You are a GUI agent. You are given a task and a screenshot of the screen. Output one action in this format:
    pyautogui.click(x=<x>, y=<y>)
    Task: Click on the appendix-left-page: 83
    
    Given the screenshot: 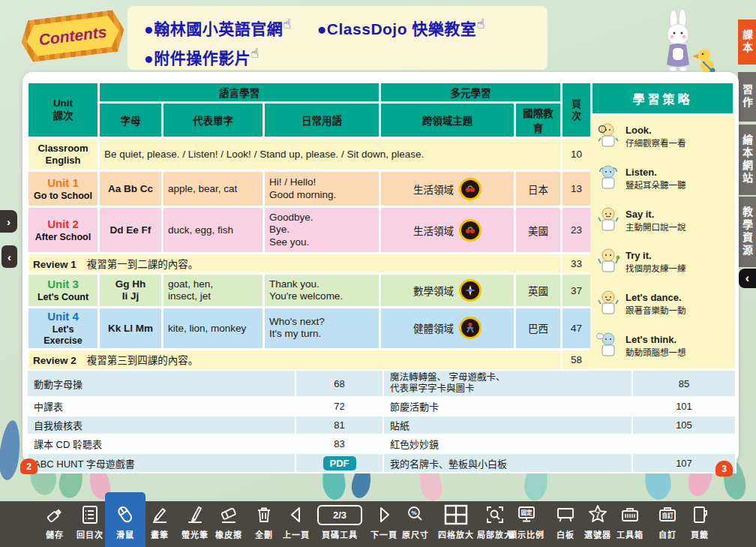 What is the action you would take?
    pyautogui.click(x=339, y=444)
    